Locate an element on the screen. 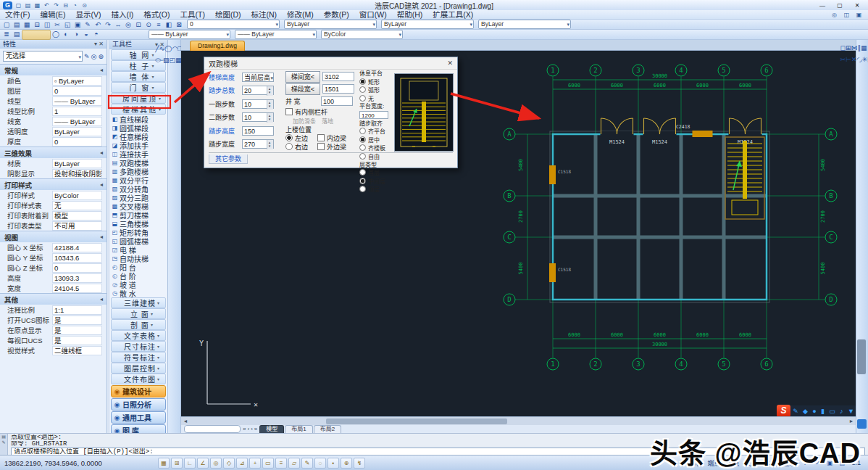 The image size is (868, 470). rest-platform-radio: 矩形 is located at coordinates (370, 83).